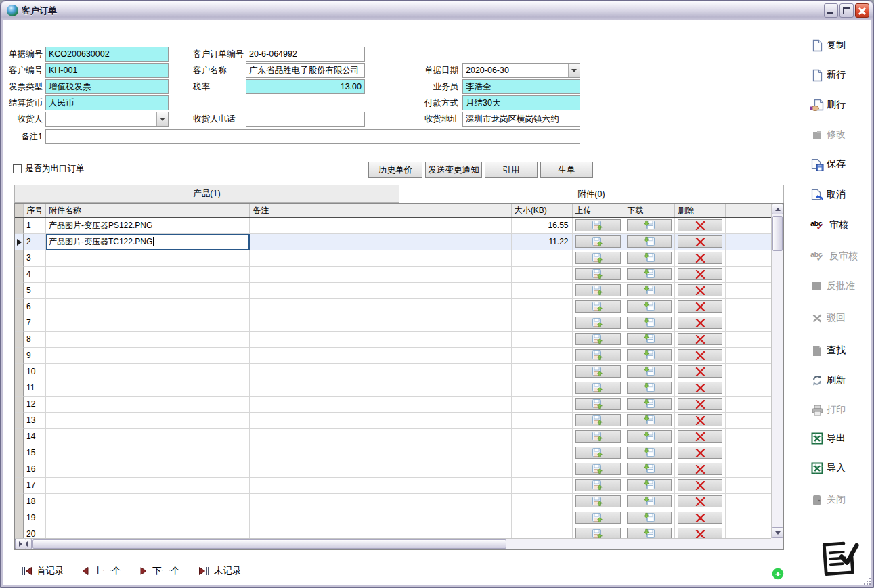  What do you see at coordinates (828, 105) in the screenshot?
I see `sidebar-button-delete-row: 删行` at bounding box center [828, 105].